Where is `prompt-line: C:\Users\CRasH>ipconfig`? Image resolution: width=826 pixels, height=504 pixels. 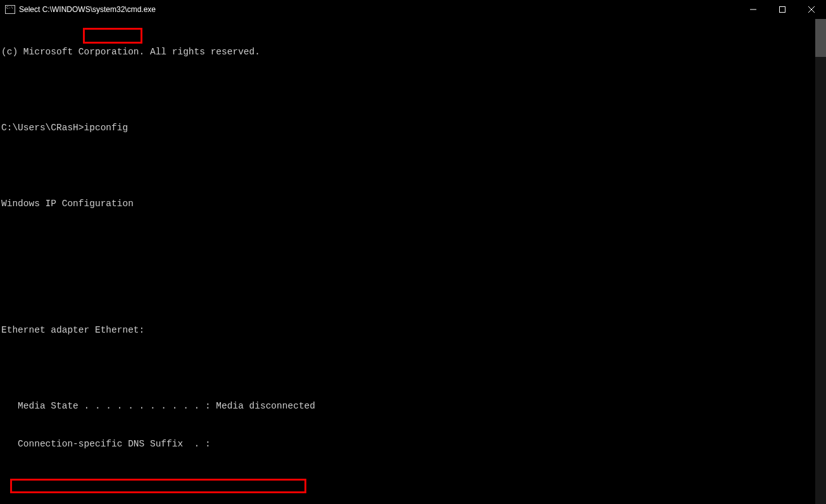 prompt-line: C:\Users\CRasH>ipconfig is located at coordinates (413, 128).